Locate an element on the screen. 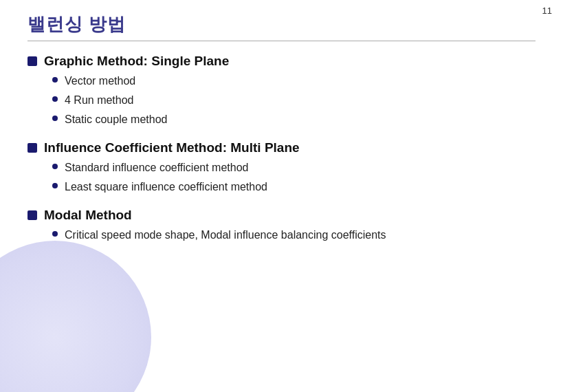 The width and height of the screenshot is (563, 392). title-divider is located at coordinates (282, 41).